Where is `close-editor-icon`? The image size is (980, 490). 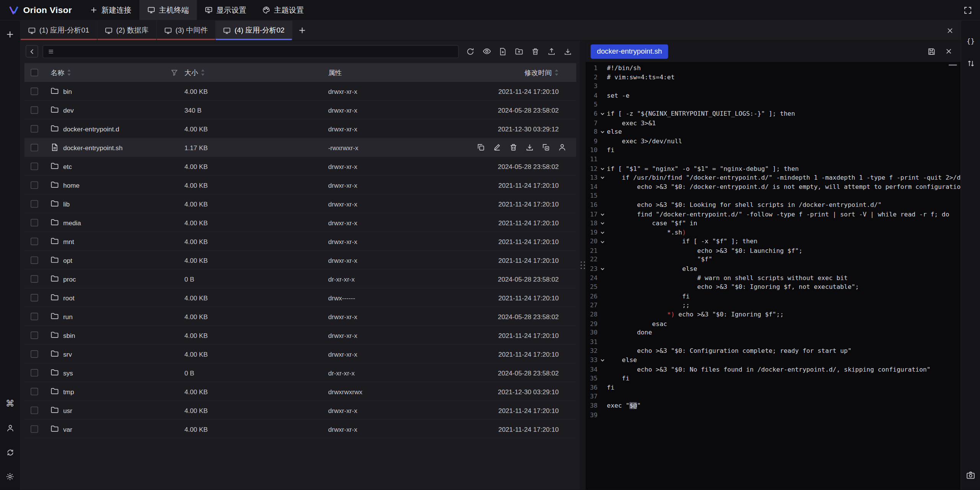 close-editor-icon is located at coordinates (949, 51).